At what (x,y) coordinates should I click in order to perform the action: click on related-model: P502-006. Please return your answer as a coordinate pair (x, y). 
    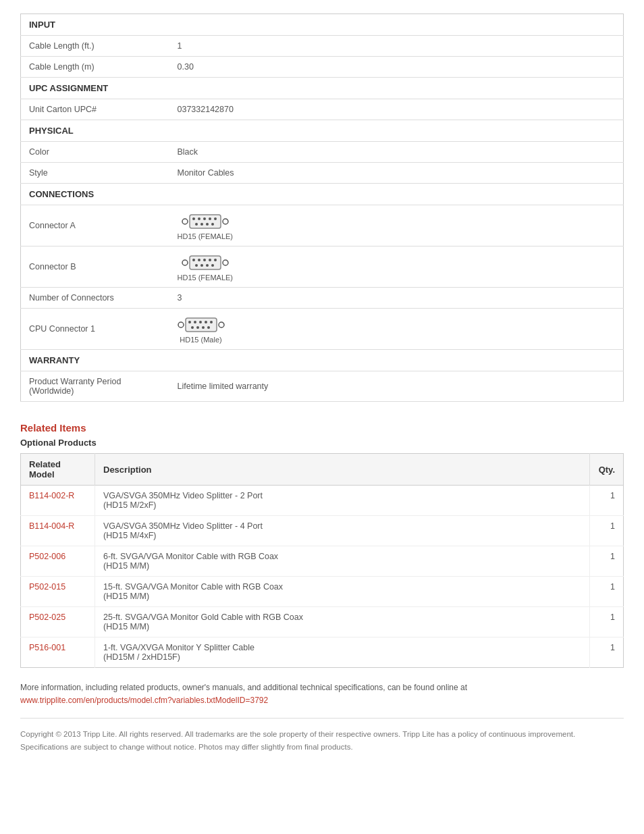
    Looking at the image, I should click on (58, 562).